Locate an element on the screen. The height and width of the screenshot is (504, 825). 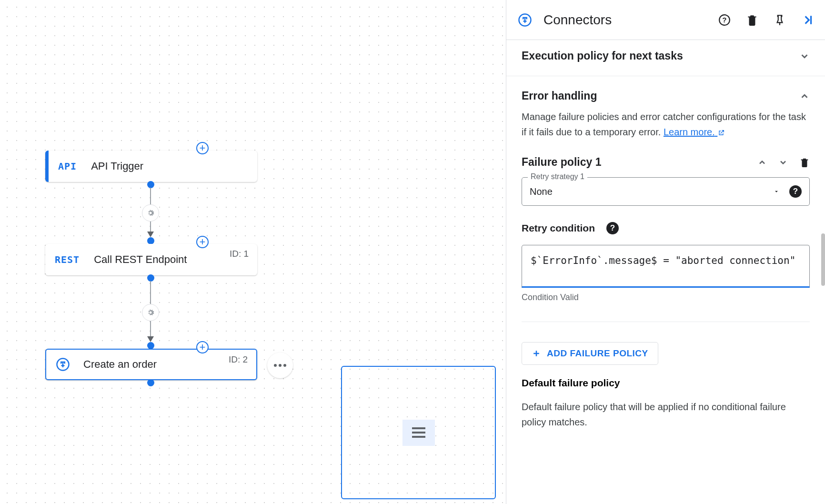
scrollbar-thumb is located at coordinates (823, 260).